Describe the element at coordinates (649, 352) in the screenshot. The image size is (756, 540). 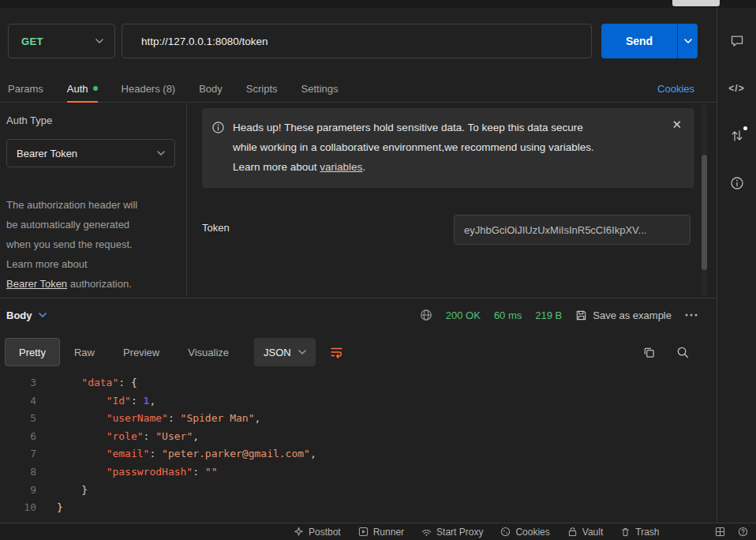
I see `copy-button` at that location.